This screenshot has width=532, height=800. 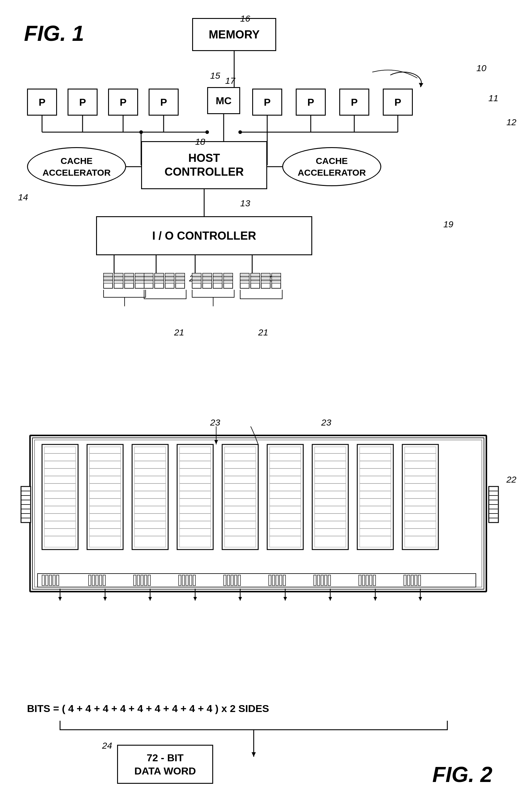 I want to click on ref-20b: 20, so click(x=269, y=278).